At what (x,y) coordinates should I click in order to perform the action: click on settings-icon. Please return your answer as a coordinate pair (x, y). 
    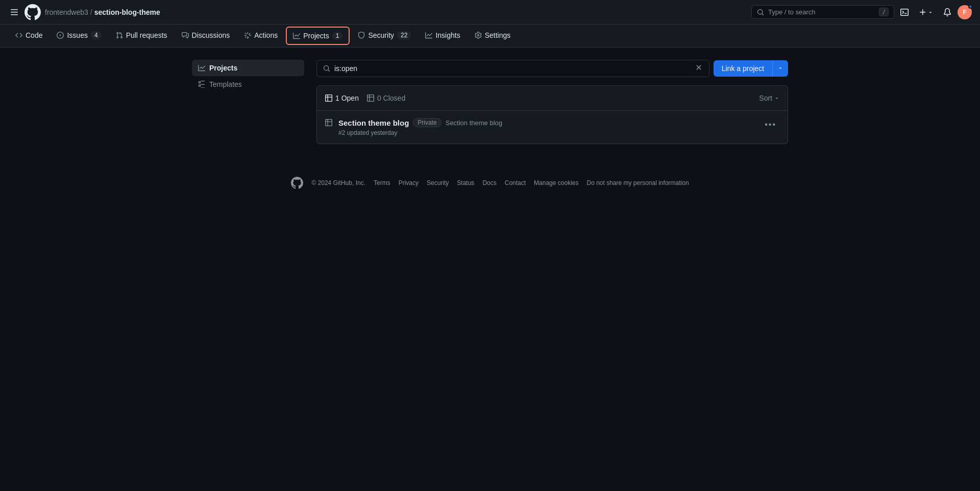
    Looking at the image, I should click on (478, 35).